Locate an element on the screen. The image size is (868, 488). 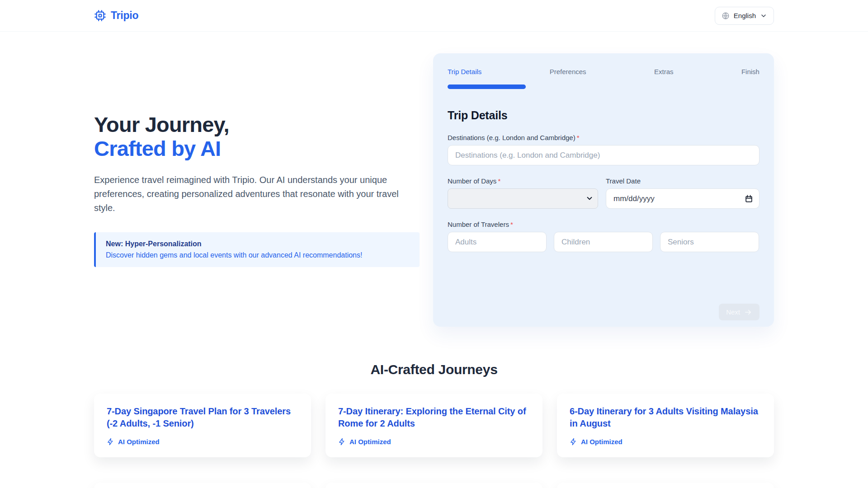
days-select is located at coordinates (523, 199).